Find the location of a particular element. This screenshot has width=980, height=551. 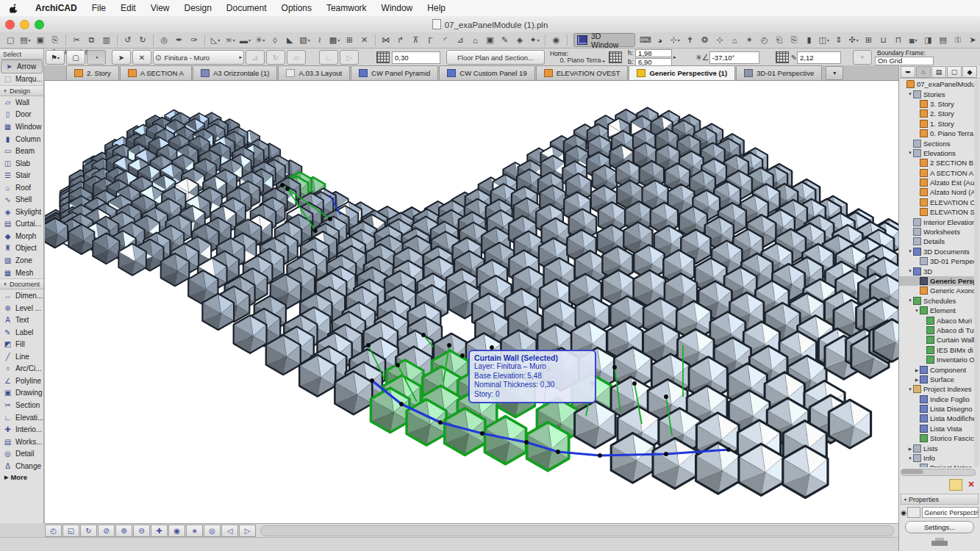

orbit-button: ◉ is located at coordinates (176, 530).